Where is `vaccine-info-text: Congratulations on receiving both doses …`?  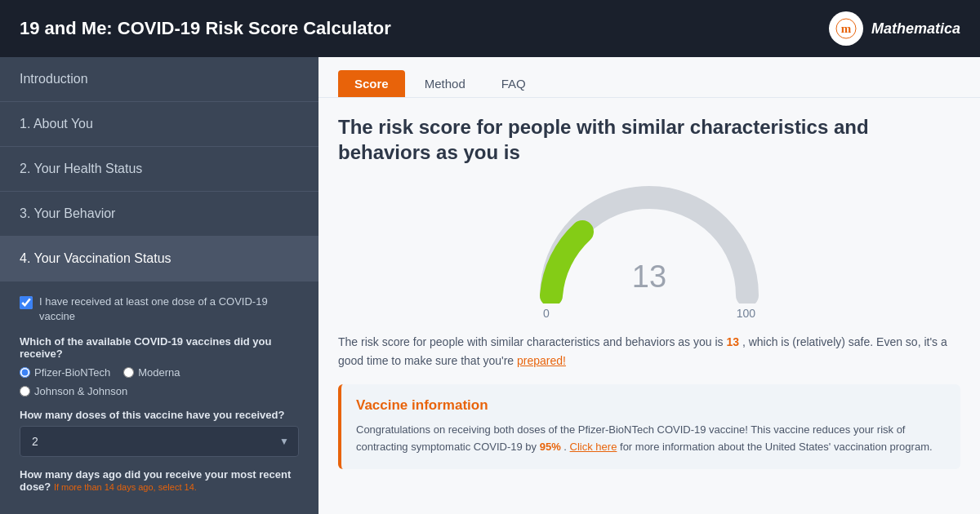
vaccine-info-text: Congratulations on receiving both doses … is located at coordinates (651, 439).